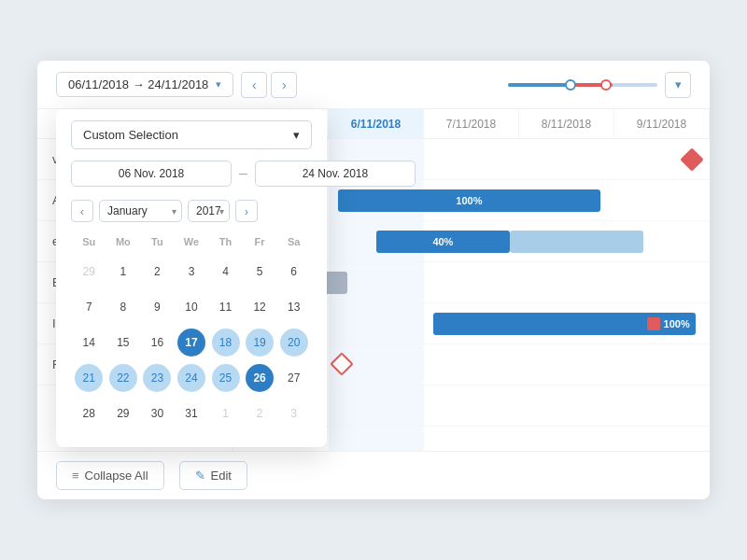 Image resolution: width=747 pixels, height=560 pixels. I want to click on cal-day-inrange: 18, so click(226, 343).